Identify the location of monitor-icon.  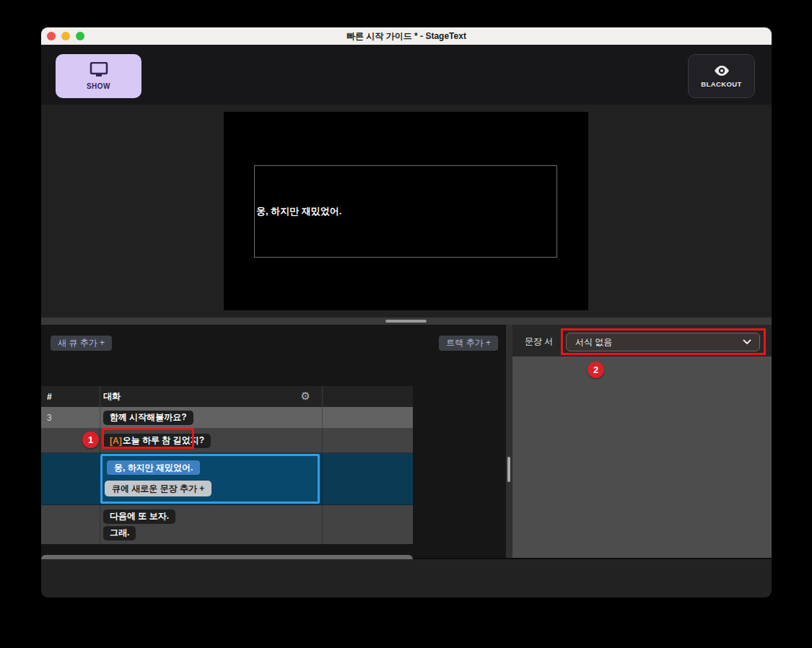
(99, 70).